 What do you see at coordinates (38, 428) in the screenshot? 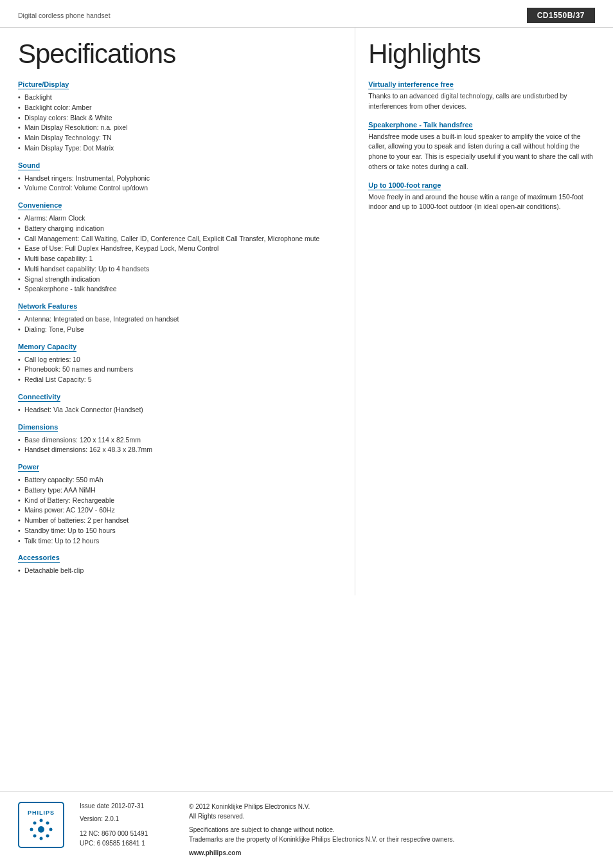
I see `spec-section-title: Dimensions` at bounding box center [38, 428].